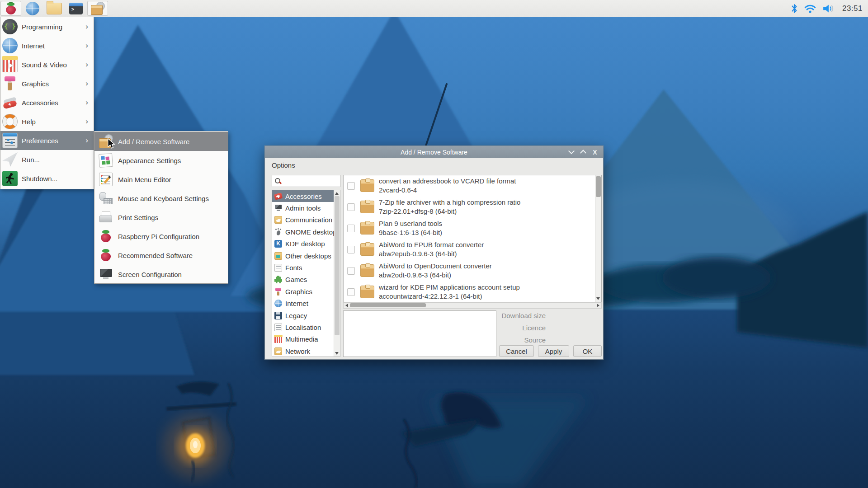 The image size is (868, 488). Describe the element at coordinates (76, 8) in the screenshot. I see `taskbar-terminal-button` at that location.